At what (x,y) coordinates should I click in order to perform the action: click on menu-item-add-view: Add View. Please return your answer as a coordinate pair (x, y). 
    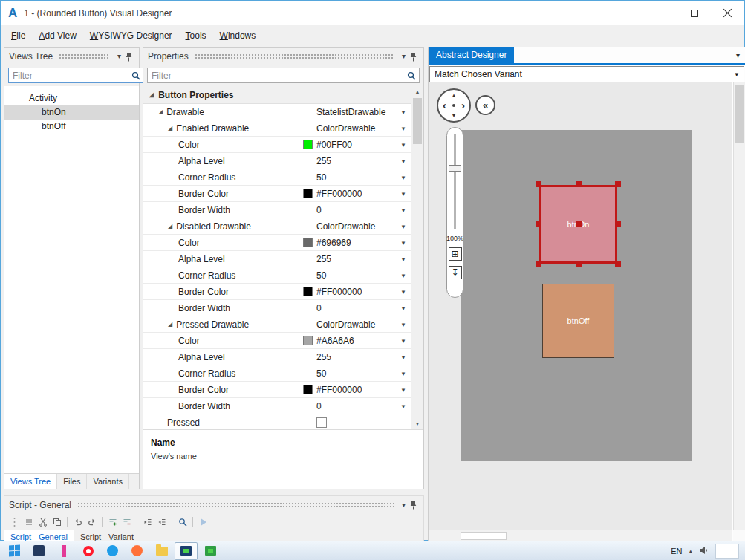
    Looking at the image, I should click on (58, 36).